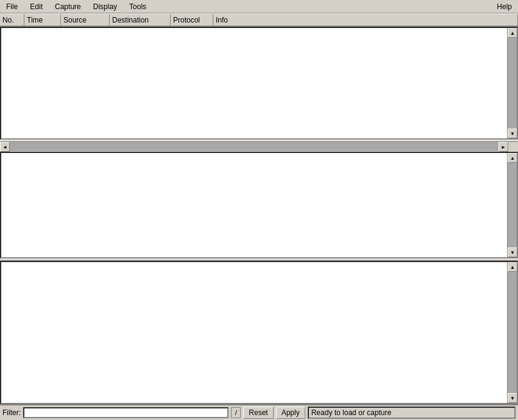 The height and width of the screenshot is (420, 518). Describe the element at coordinates (505, 7) in the screenshot. I see `menu-help-right: Help` at that location.